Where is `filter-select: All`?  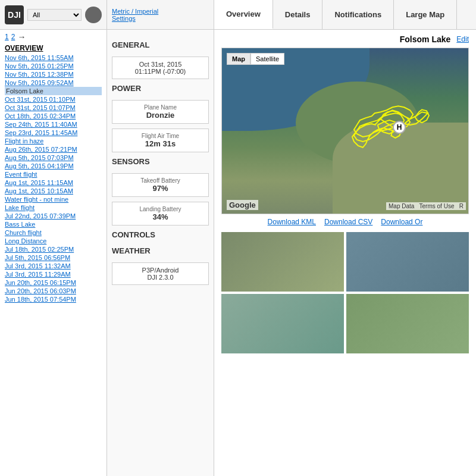
filter-select: All is located at coordinates (55, 15).